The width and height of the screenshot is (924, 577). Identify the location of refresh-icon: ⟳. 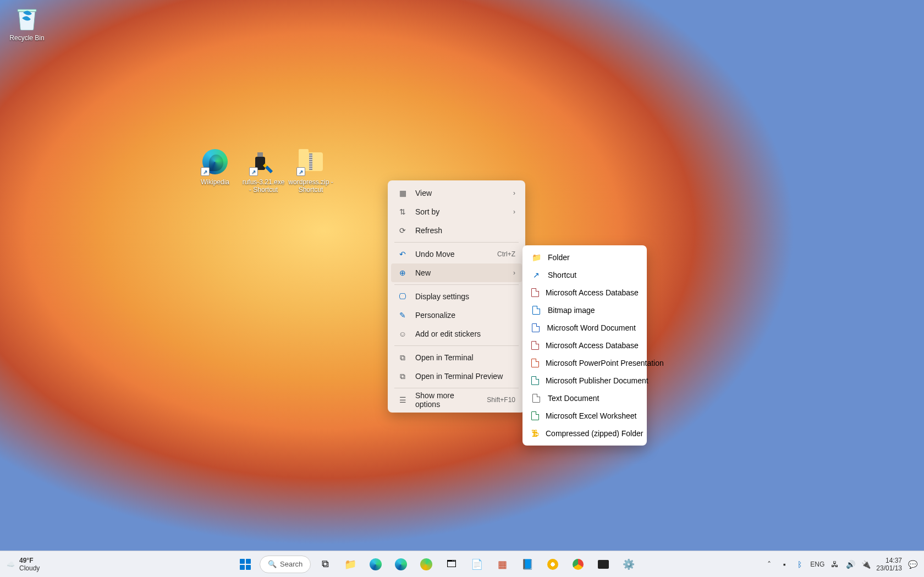
(403, 230).